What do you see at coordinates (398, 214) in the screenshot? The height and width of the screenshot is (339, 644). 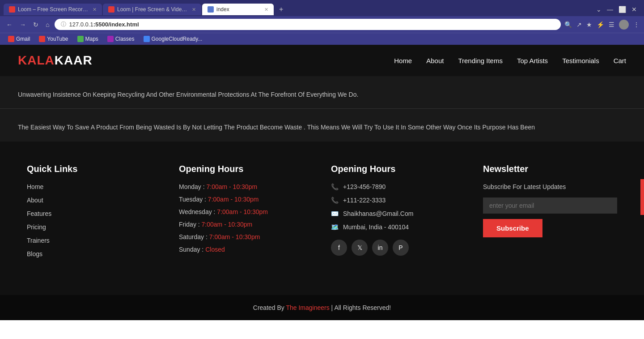 I see `footer-contact: Opening Hours 📞 +123-456-7890 📞 +111-222…` at bounding box center [398, 214].